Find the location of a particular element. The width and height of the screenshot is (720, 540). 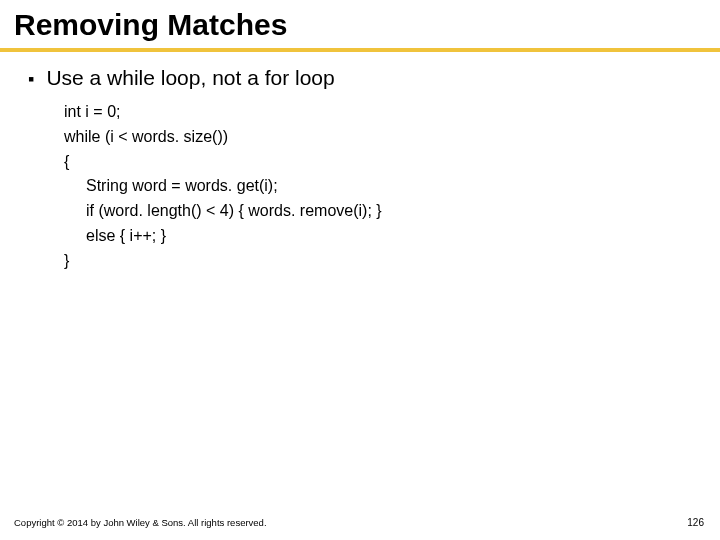

bullet-item: ▪ Use a while loop, not a for loop is located at coordinates (364, 78).